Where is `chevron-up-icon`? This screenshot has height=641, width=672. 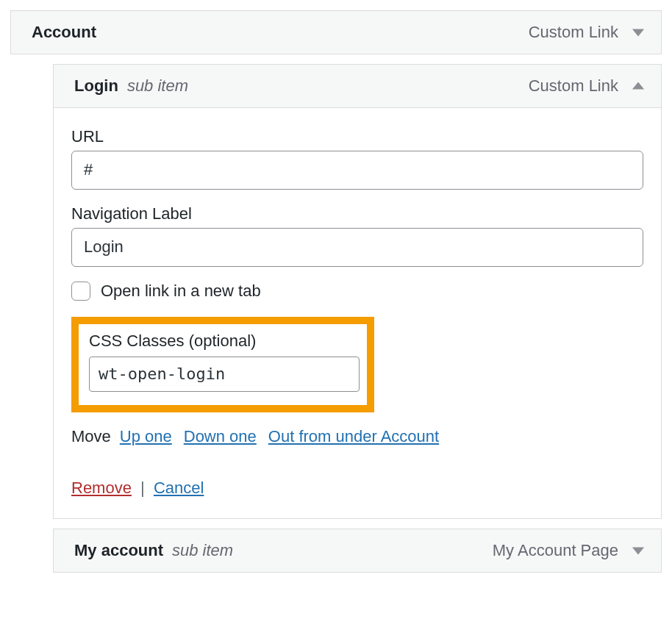 chevron-up-icon is located at coordinates (638, 86).